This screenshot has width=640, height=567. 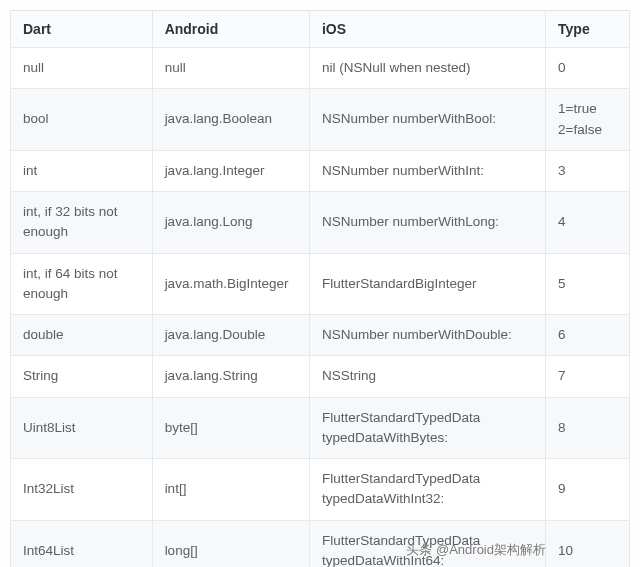 I want to click on cell-ios: NSNumber numberWithLong:, so click(x=427, y=223).